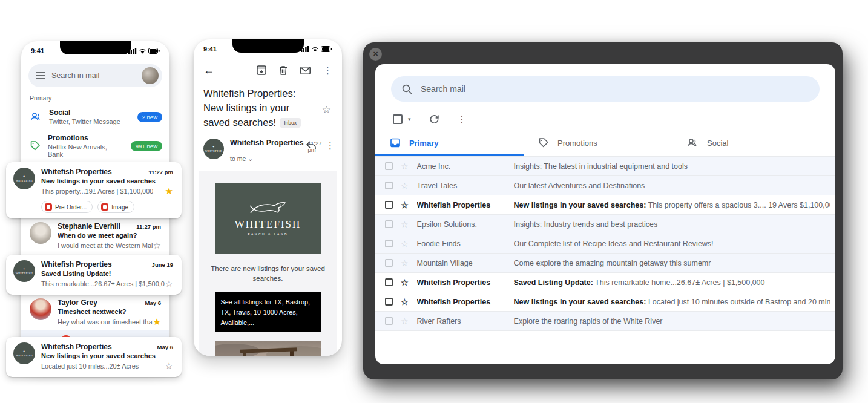 The image size is (868, 403). What do you see at coordinates (672, 244) in the screenshot?
I see `row-snippet: Our Complete list of Recipe Ideas and Re…` at bounding box center [672, 244].